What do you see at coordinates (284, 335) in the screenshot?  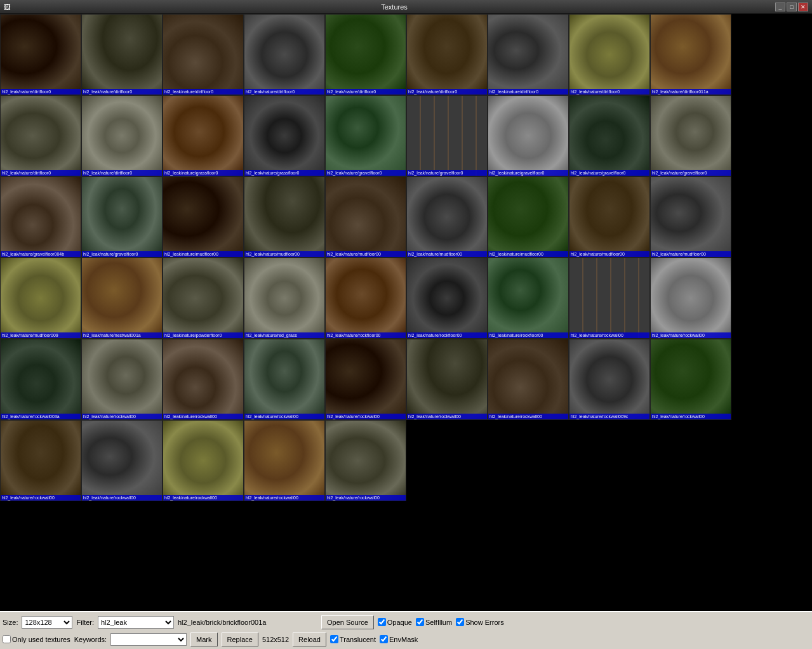 I see `texture-label: hl2_leak/nature/red_grass` at bounding box center [284, 335].